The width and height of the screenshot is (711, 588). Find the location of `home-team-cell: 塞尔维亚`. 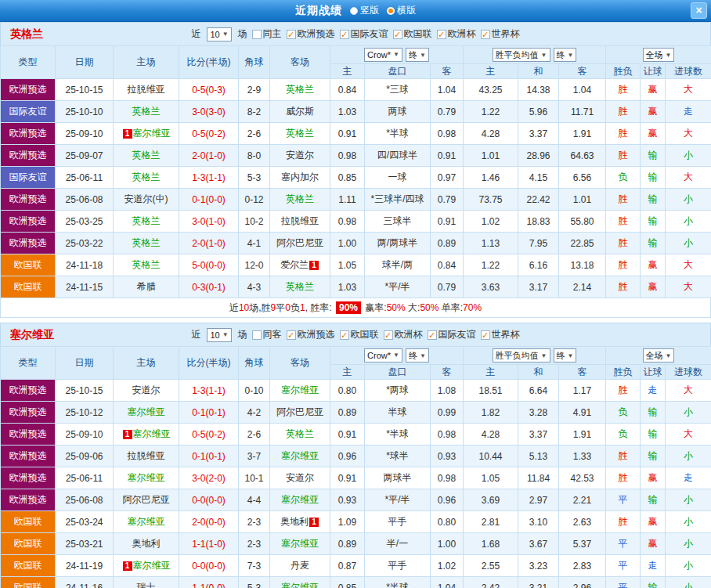

home-team-cell: 塞尔维亚 is located at coordinates (146, 478).